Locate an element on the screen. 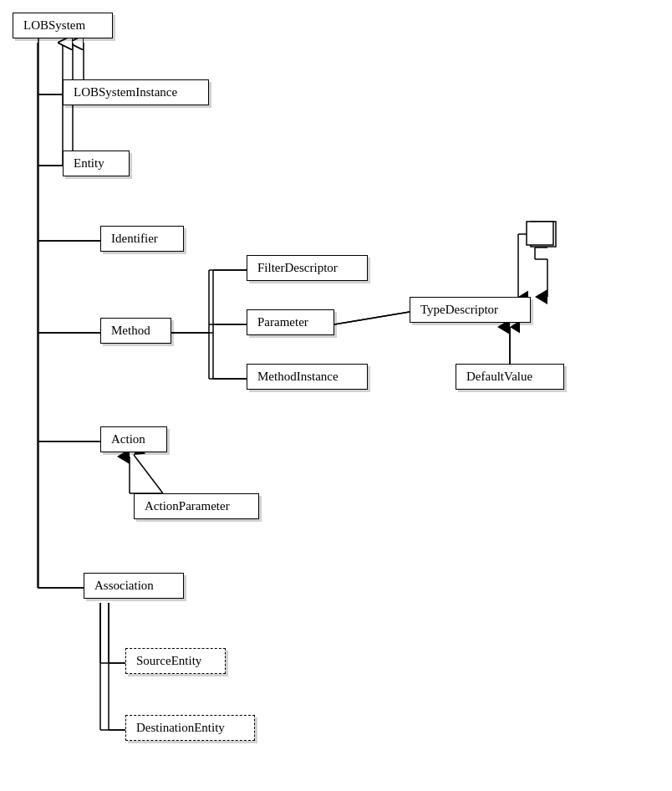 The width and height of the screenshot is (672, 791). entity-label: Entity is located at coordinates (89, 163).